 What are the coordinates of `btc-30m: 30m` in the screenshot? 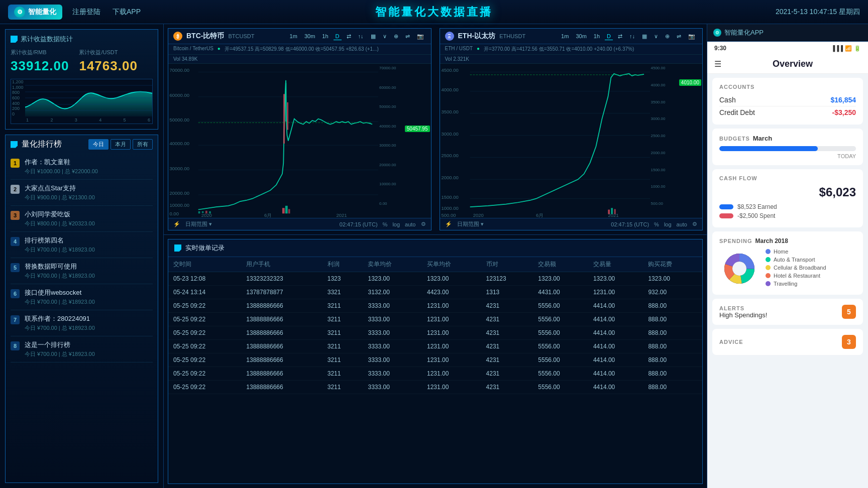 It's located at (309, 36).